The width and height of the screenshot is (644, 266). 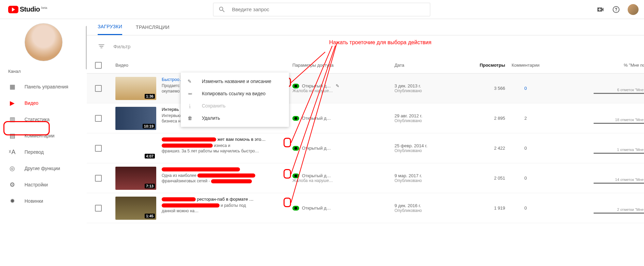 I want to click on logo: Studio beta, so click(x=28, y=10).